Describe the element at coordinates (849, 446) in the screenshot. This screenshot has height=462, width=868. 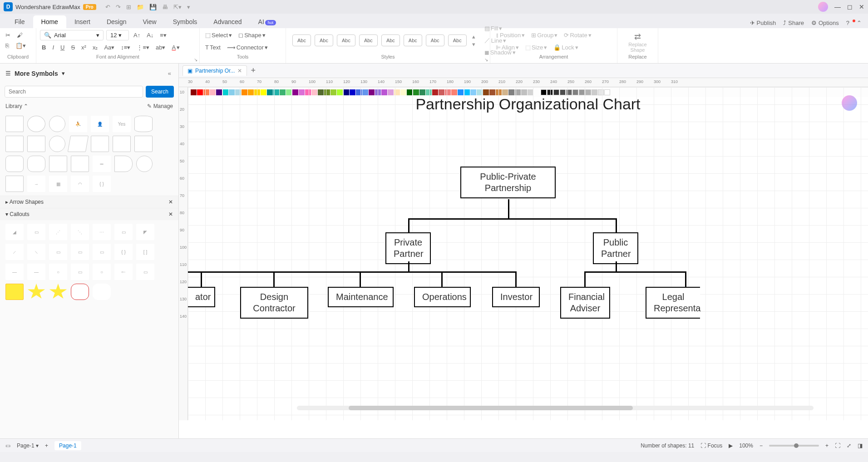
I see `fullscreen-button: ⤢` at that location.